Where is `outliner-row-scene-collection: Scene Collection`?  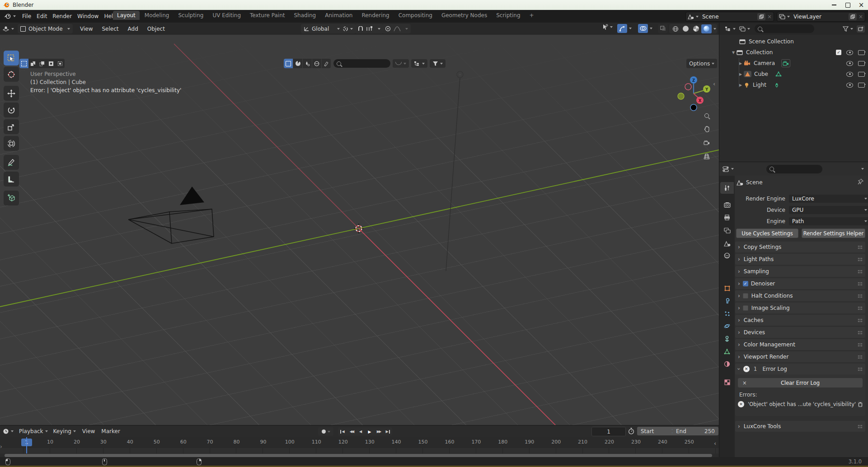
outliner-row-scene-collection: Scene Collection is located at coordinates (793, 42).